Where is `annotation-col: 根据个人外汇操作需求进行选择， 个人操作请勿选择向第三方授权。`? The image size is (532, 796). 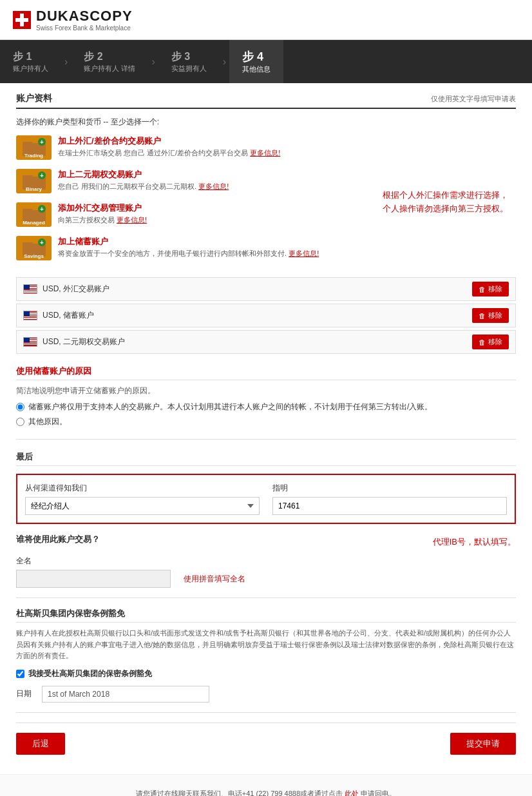 annotation-col: 根据个人外汇操作需求进行选择， 个人操作请勿选择向第三方授权。 is located at coordinates (445, 202).